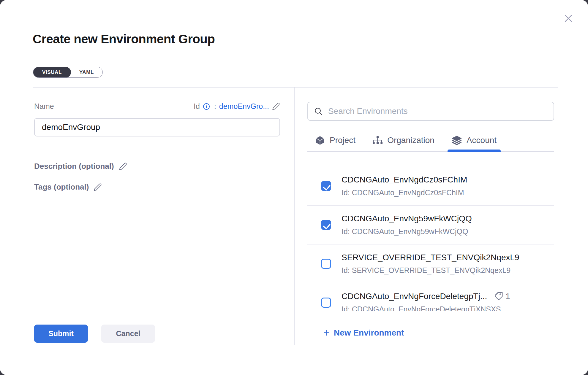 The height and width of the screenshot is (375, 588). Describe the element at coordinates (215, 106) in the screenshot. I see `id-colon: :` at that location.